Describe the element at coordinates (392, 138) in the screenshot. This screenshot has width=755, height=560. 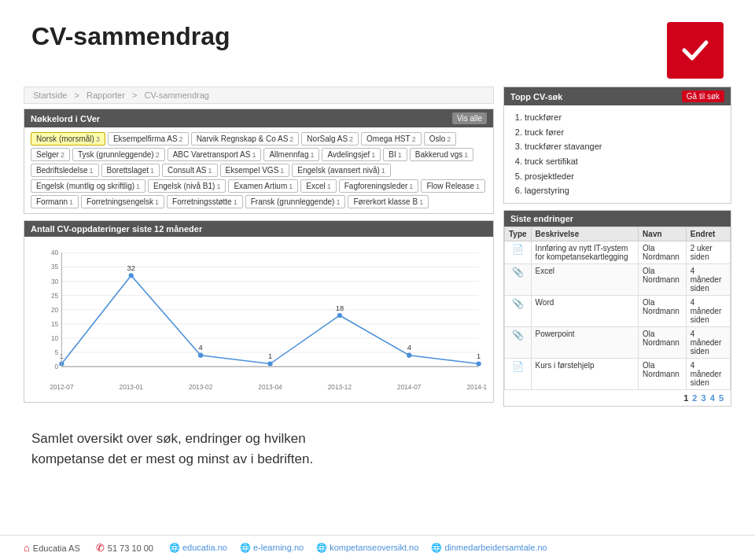
I see `keyword-tag: Omega HST 2` at that location.